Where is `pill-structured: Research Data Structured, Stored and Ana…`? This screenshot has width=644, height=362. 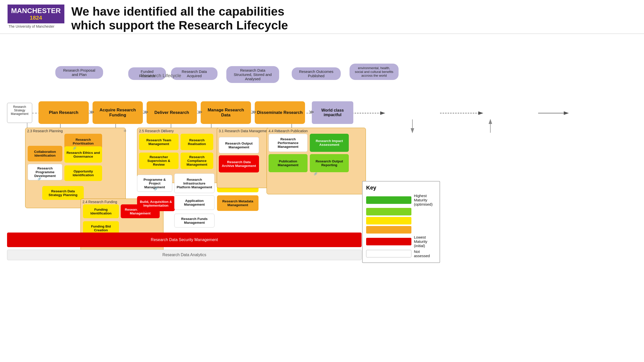
pill-structured: Research Data Structured, Stored and Ana… is located at coordinates (253, 74).